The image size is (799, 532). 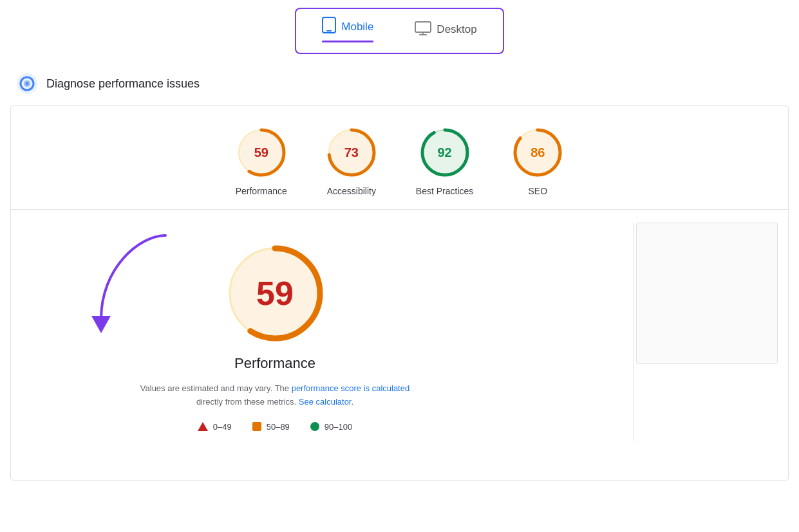 I want to click on calculator-link: See calculator, so click(x=325, y=401).